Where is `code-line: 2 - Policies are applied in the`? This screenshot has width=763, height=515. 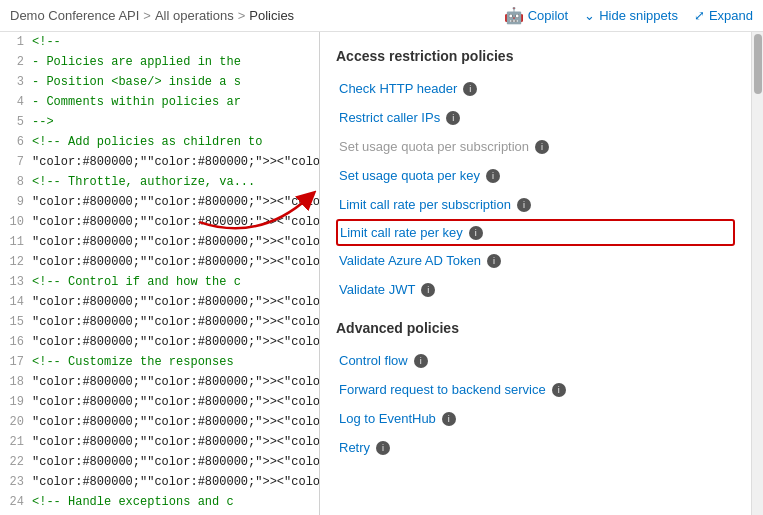
code-line: 2 - Policies are applied in the is located at coordinates (160, 62).